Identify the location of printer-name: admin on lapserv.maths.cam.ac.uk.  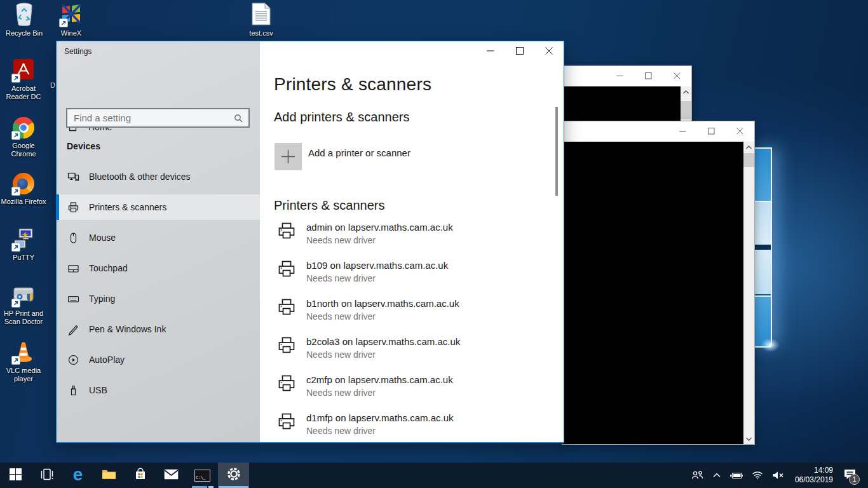
(380, 227).